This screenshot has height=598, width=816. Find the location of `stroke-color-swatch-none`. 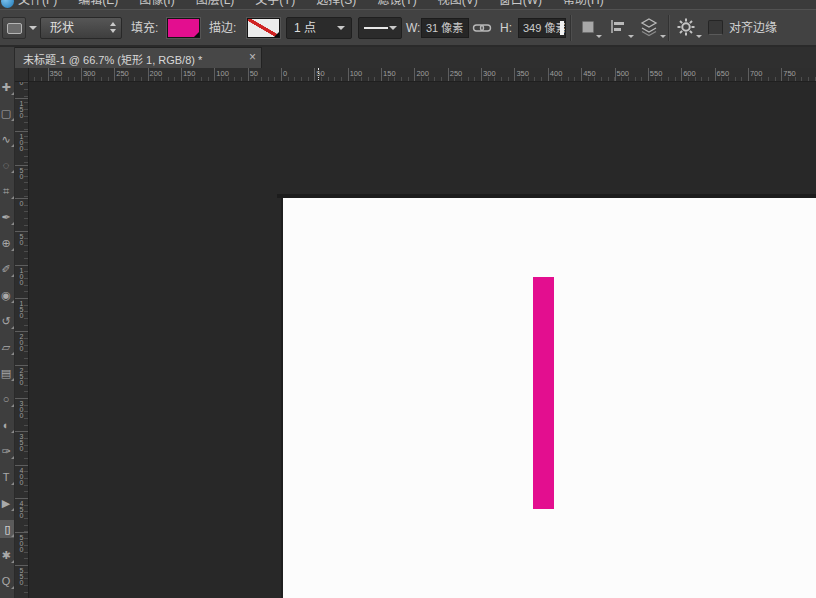

stroke-color-swatch-none is located at coordinates (264, 28).